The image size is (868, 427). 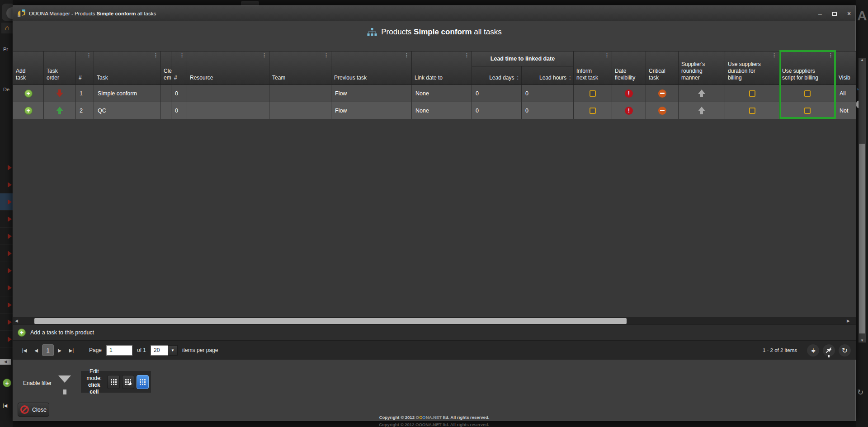 What do you see at coordinates (807, 68) in the screenshot?
I see `column-header-script-billing: ⋮Use suppliersscript for billing` at bounding box center [807, 68].